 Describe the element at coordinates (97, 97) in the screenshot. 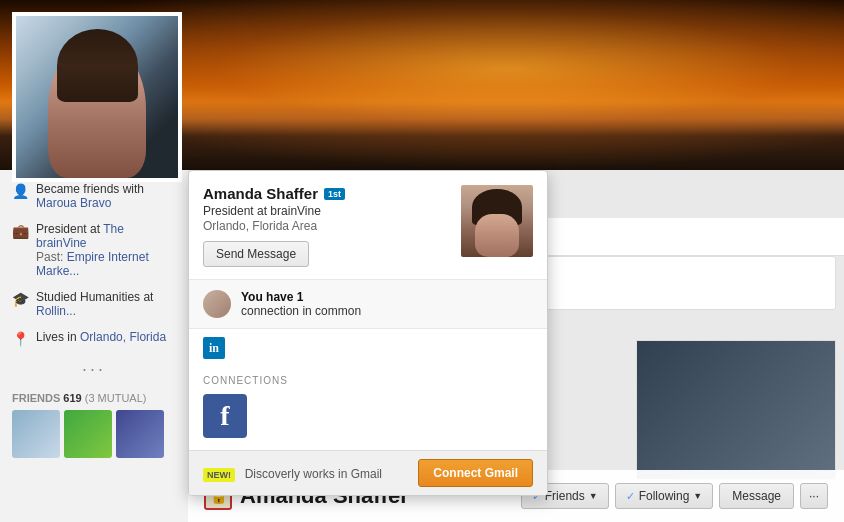

I see `profile-picture-image` at that location.